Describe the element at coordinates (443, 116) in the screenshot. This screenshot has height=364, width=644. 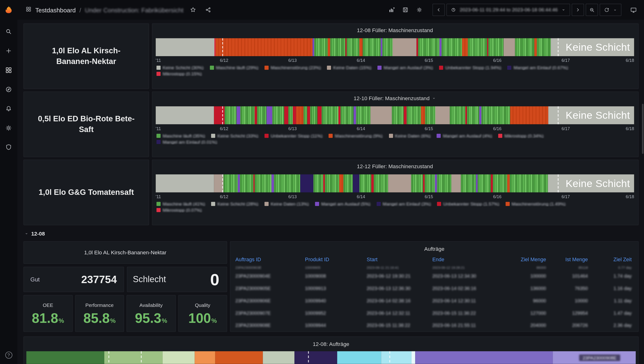
I see `timeline-segment-daten` at that location.